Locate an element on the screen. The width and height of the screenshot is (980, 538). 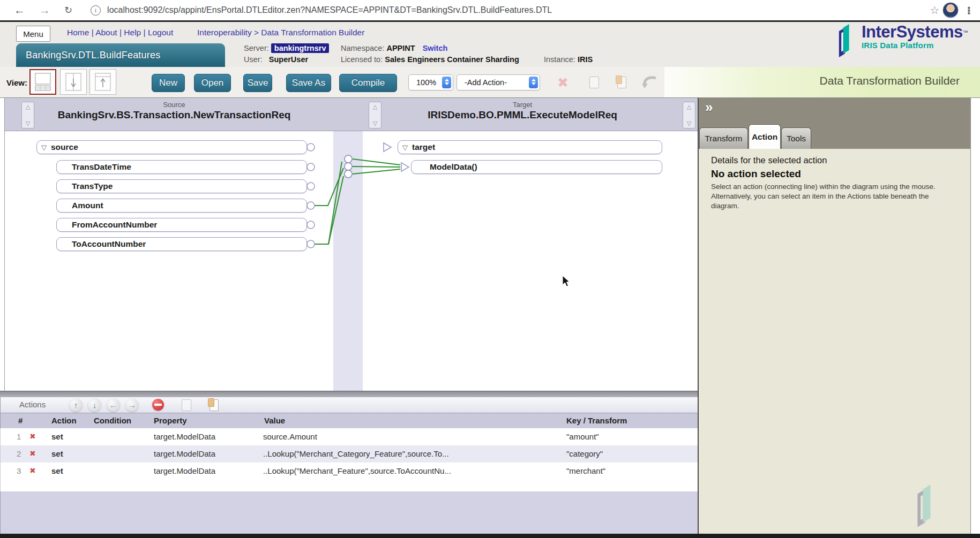
zoom-select: 100% is located at coordinates (431, 82).